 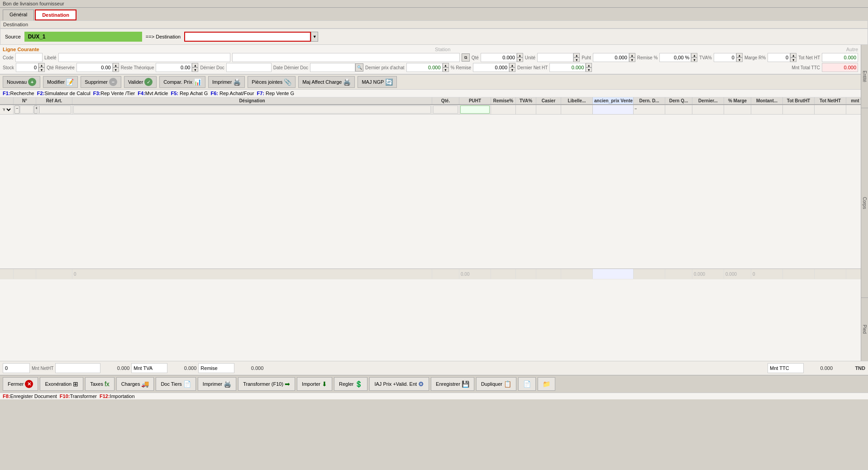 What do you see at coordinates (56, 15) in the screenshot?
I see `tab-destination: Destination` at bounding box center [56, 15].